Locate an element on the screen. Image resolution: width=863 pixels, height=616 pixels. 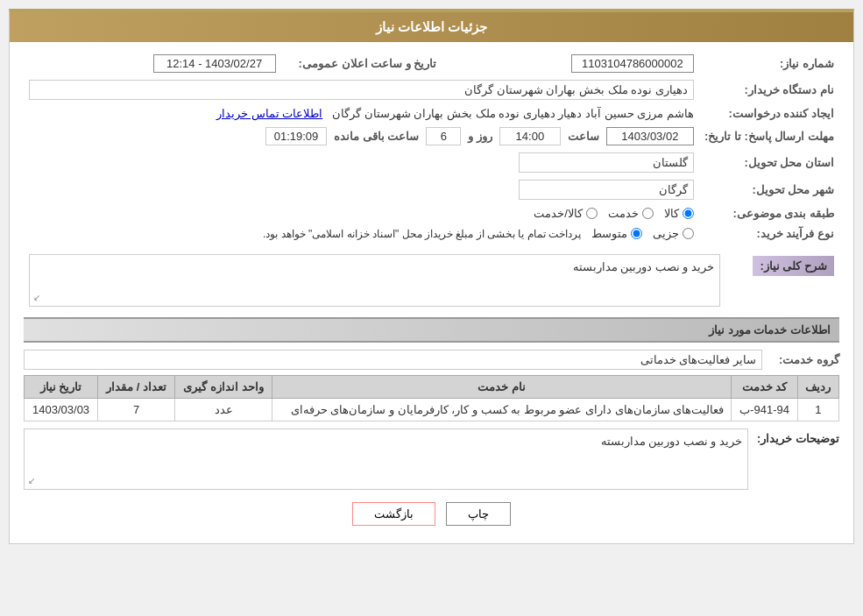
sharh-value-cell: خرید و نصب دوربین مداربسته ↙ is located at coordinates (375, 280).